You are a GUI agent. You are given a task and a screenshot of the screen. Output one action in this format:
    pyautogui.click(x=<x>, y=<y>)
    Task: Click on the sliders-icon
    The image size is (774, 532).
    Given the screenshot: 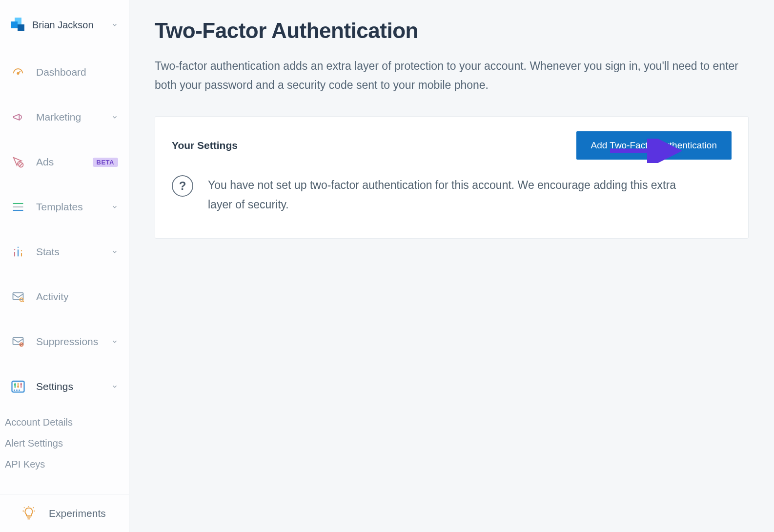 What is the action you would take?
    pyautogui.click(x=18, y=387)
    